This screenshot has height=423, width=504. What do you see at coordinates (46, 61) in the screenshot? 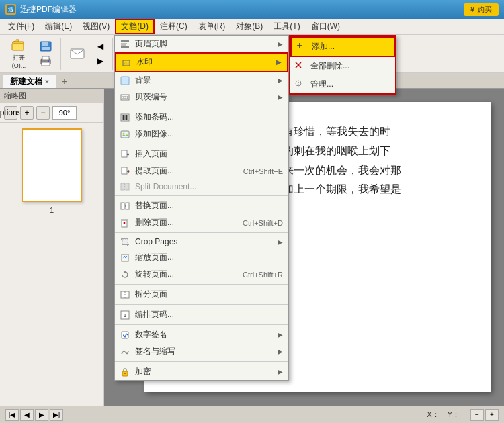
I see `print-button` at bounding box center [46, 61].